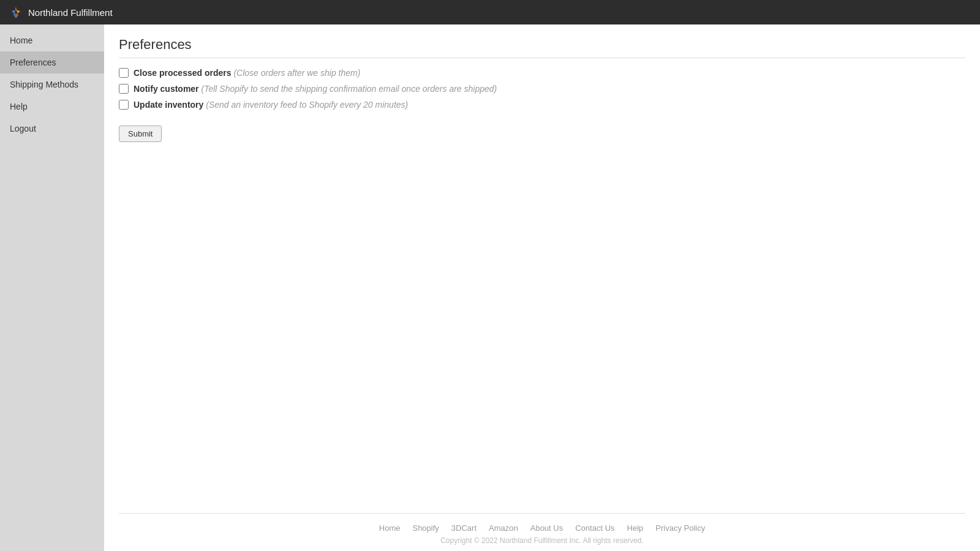 The width and height of the screenshot is (980, 551). Describe the element at coordinates (296, 73) in the screenshot. I see `checkbox-label-desc-close-processed: (Close orders after we ship them)` at that location.